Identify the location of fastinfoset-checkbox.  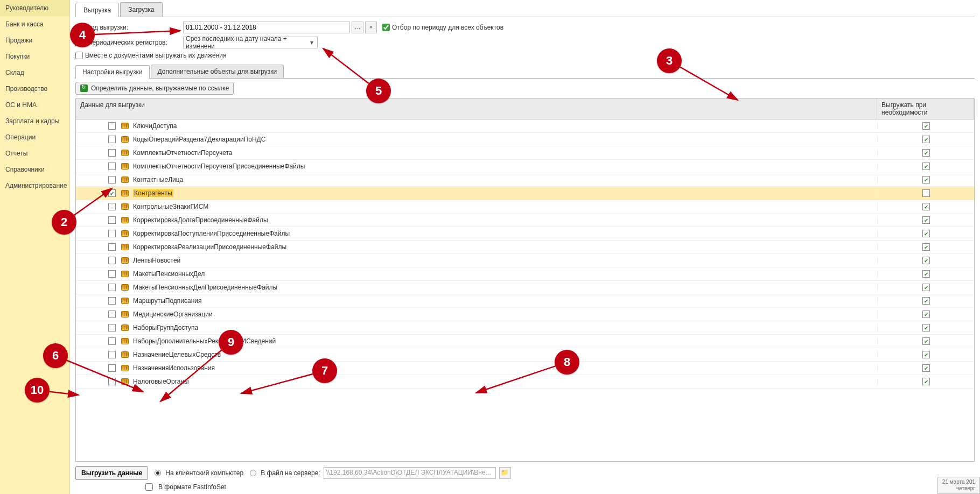
(149, 487).